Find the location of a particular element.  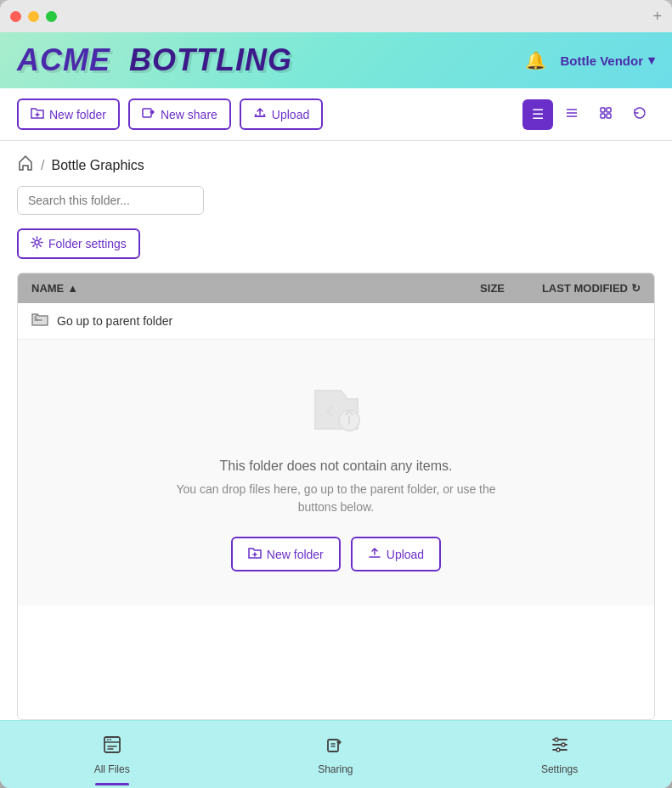

logo-bottling: BOTTLING is located at coordinates (211, 59).